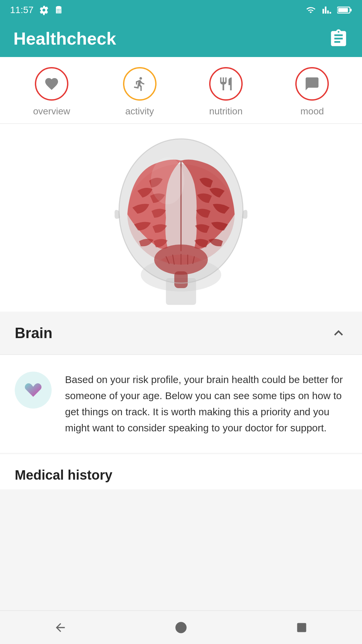 Image resolution: width=362 pixels, height=644 pixels. Describe the element at coordinates (52, 111) in the screenshot. I see `tab-overview-label: overview` at that location.